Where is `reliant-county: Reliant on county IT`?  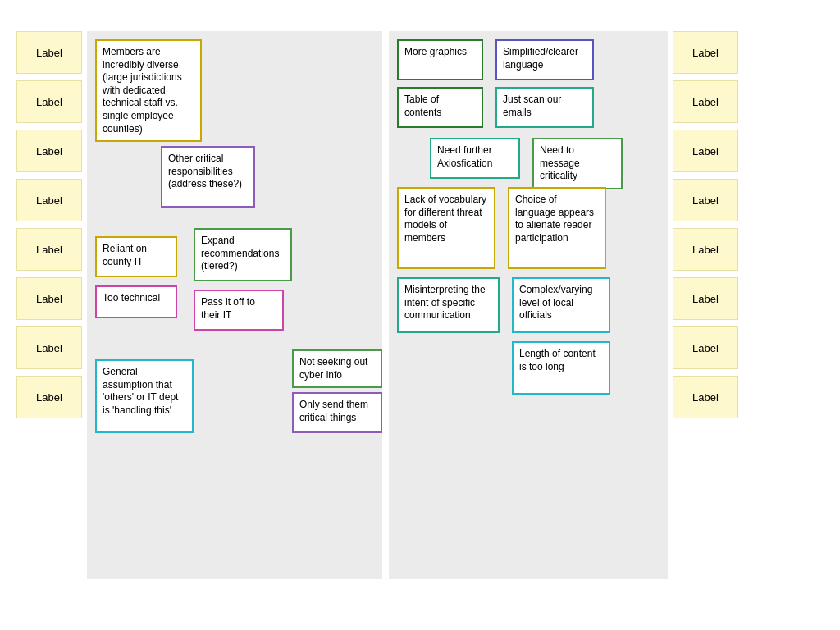
reliant-county: Reliant on county IT is located at coordinates (136, 257).